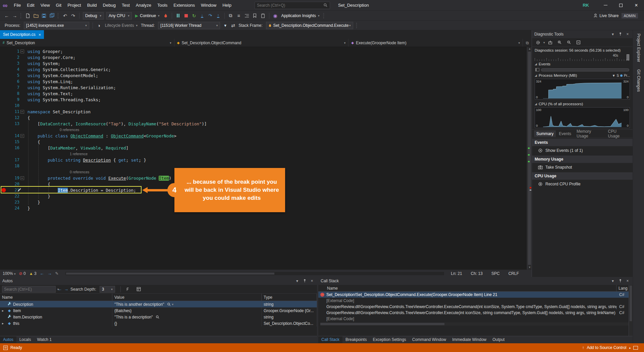  I want to click on filter-icon: ▼, so click(614, 76).